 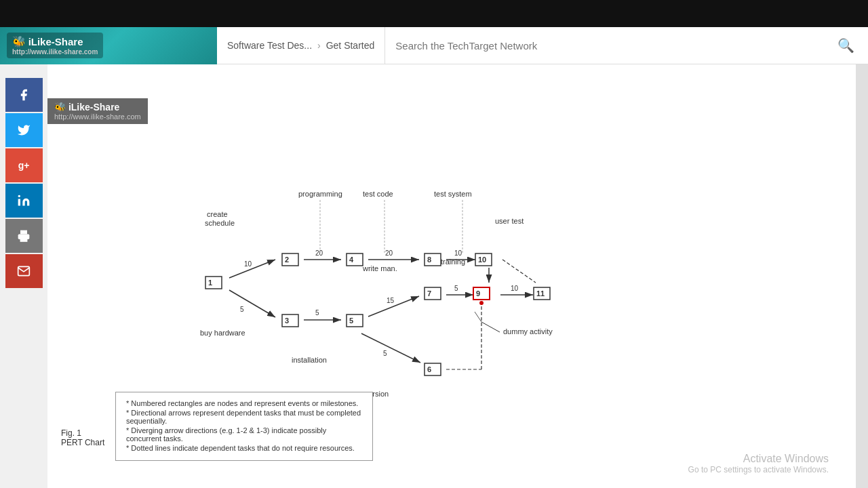 I want to click on breadcrumb-item-2: Get Started, so click(x=351, y=45).